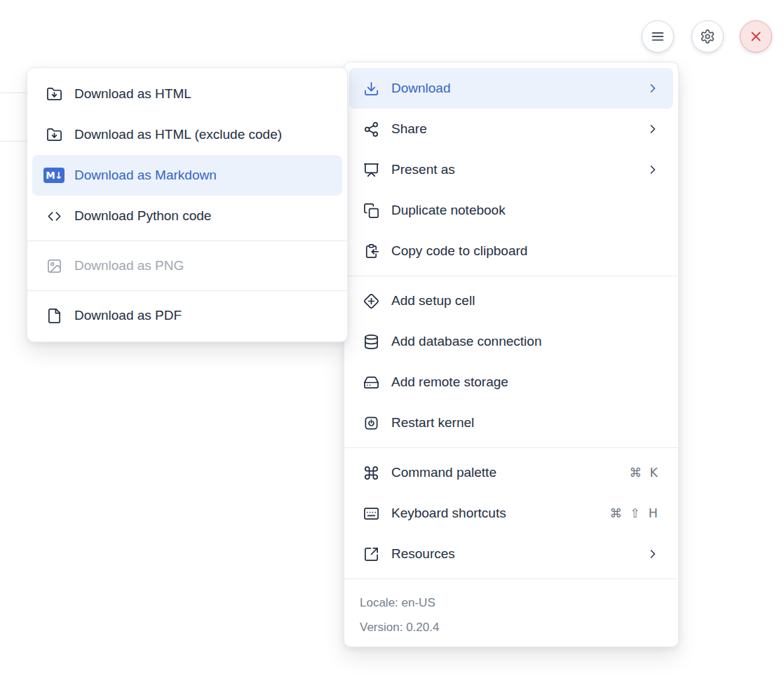 Image resolution: width=784 pixels, height=690 pixels. What do you see at coordinates (526, 301) in the screenshot?
I see `menu-item-label: Add setup cell` at bounding box center [526, 301].